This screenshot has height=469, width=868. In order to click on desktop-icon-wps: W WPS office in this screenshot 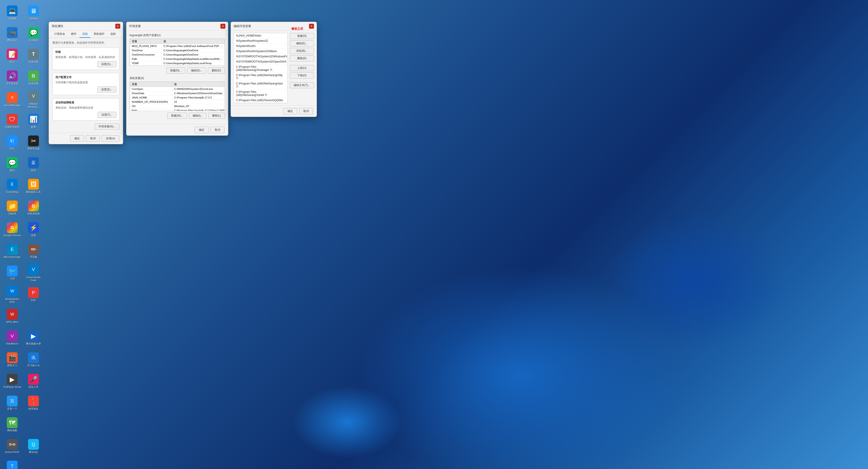, I will do `click(12, 316)`.